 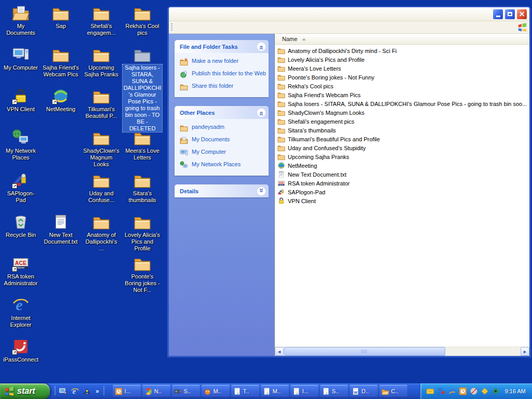 I want to click on scroll-right-button: ►, so click(x=525, y=351).